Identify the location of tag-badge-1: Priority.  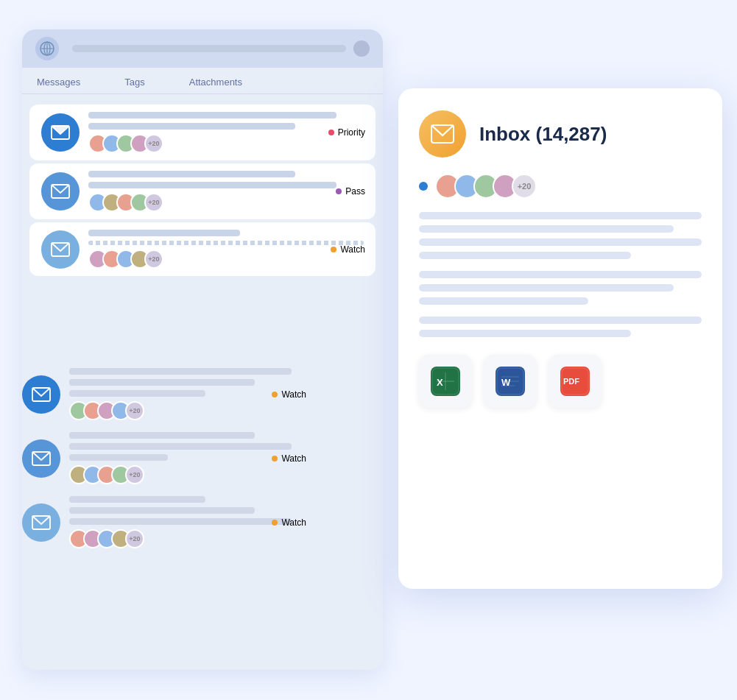
(347, 132).